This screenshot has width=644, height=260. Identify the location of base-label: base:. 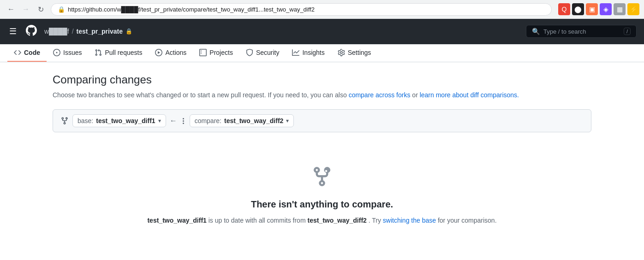
(85, 121).